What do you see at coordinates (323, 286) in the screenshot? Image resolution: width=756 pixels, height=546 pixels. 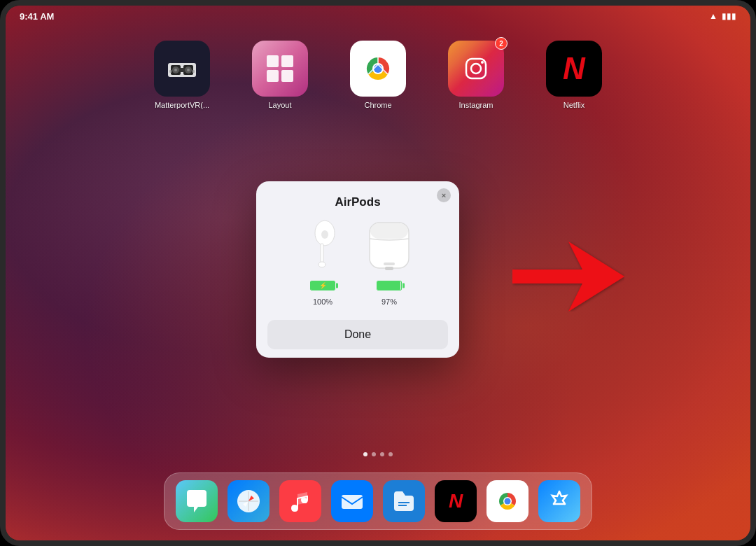 I see `left-battery-bar: ⚡` at bounding box center [323, 286].